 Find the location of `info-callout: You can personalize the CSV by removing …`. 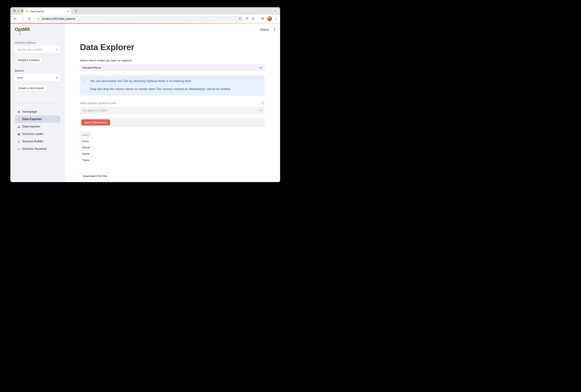

info-callout: You can personalize the CSV by removing … is located at coordinates (172, 85).